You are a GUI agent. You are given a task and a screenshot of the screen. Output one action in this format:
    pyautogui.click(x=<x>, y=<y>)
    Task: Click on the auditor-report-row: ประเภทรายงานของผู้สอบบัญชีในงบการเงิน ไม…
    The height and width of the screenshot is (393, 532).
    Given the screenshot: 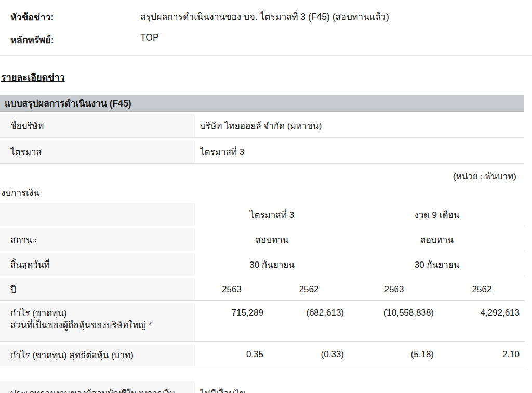 What is the action you would take?
    pyautogui.click(x=262, y=387)
    